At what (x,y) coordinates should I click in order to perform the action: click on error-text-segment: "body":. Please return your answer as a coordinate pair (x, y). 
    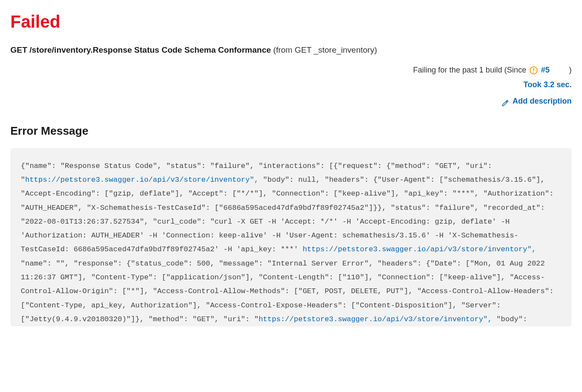
    Looking at the image, I should click on (510, 319).